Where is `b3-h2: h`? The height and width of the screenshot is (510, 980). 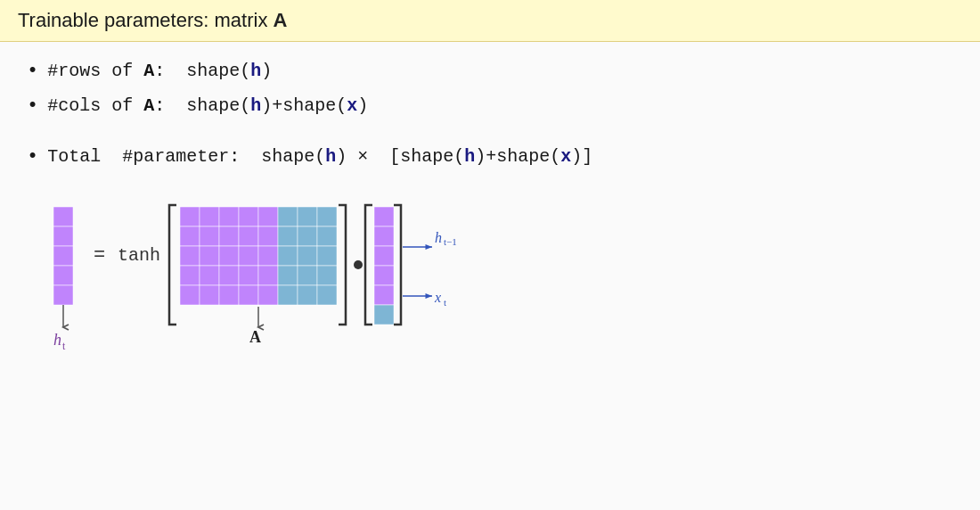 b3-h2: h is located at coordinates (470, 157).